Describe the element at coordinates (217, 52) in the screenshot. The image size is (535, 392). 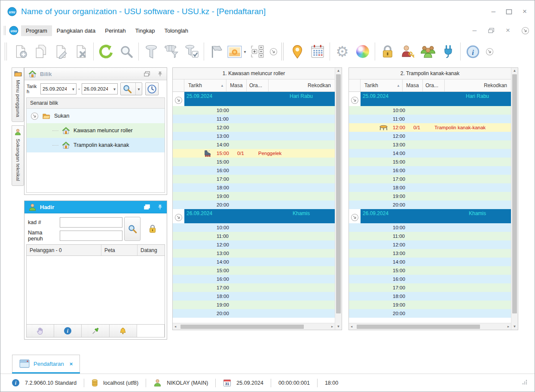
I see `flag-button` at that location.